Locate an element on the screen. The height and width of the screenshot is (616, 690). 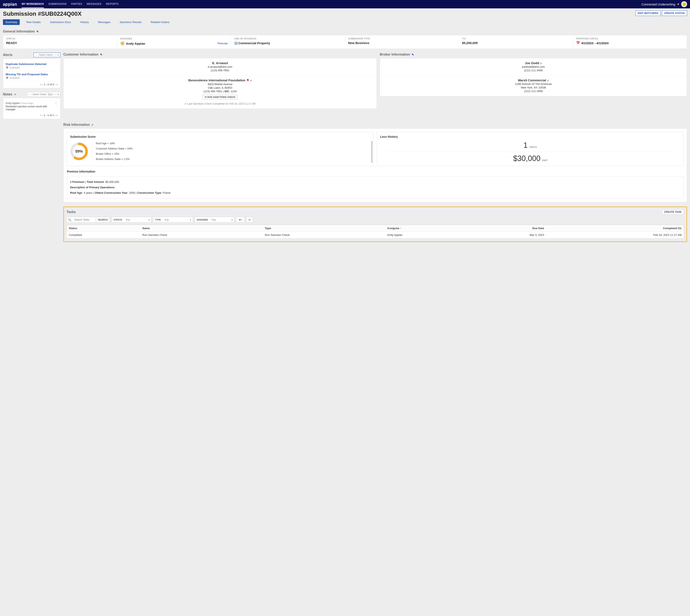
nav-messages: MESSAGES is located at coordinates (94, 4).